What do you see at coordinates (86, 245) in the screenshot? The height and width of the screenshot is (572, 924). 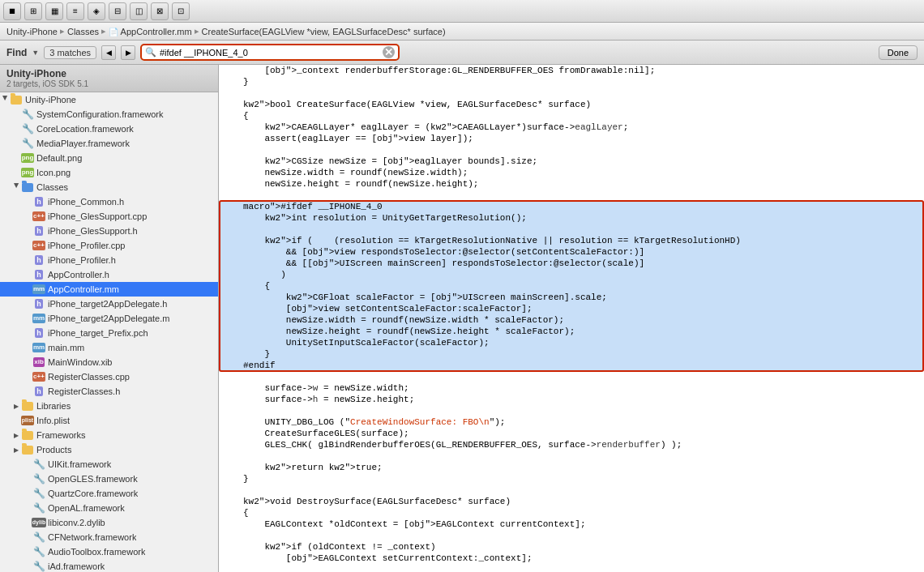 I see `sidebar-label-iphone-profiler-cpp: iPhone_Profiler.cpp` at bounding box center [86, 245].